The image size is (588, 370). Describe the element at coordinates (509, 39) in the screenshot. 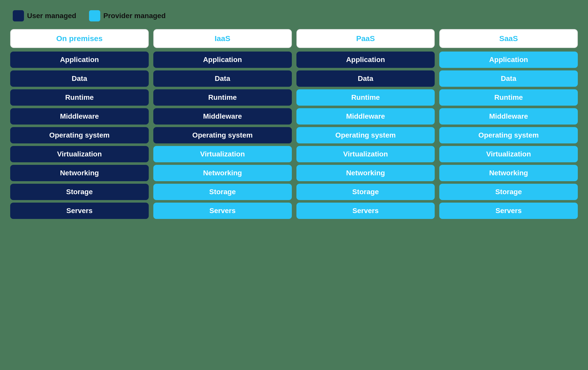

I see `header-saas: SaaS` at that location.